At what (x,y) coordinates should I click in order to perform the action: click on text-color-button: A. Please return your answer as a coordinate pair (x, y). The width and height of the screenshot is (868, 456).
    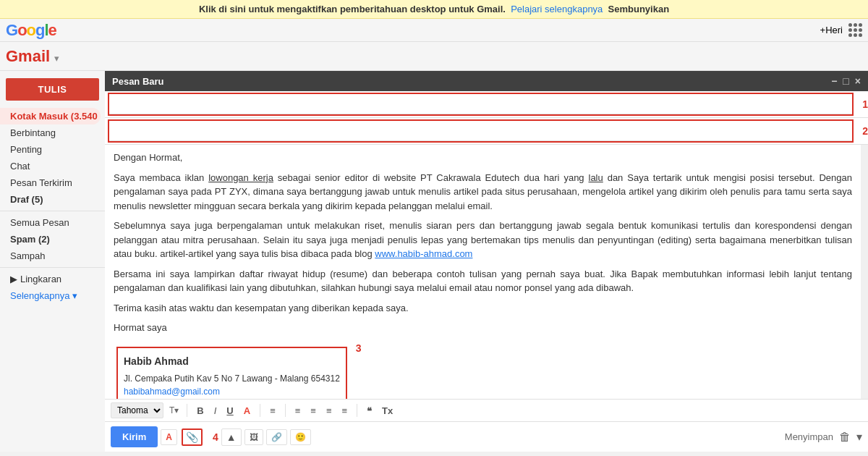
    Looking at the image, I should click on (247, 411).